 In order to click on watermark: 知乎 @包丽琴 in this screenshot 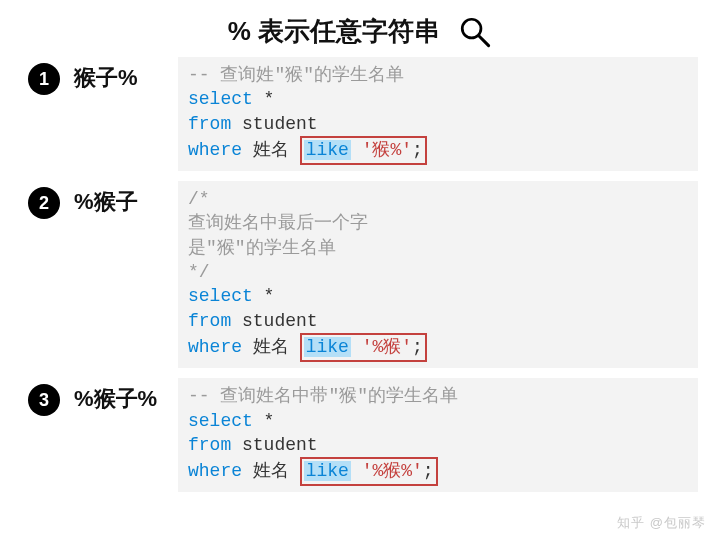, I will do `click(662, 523)`.